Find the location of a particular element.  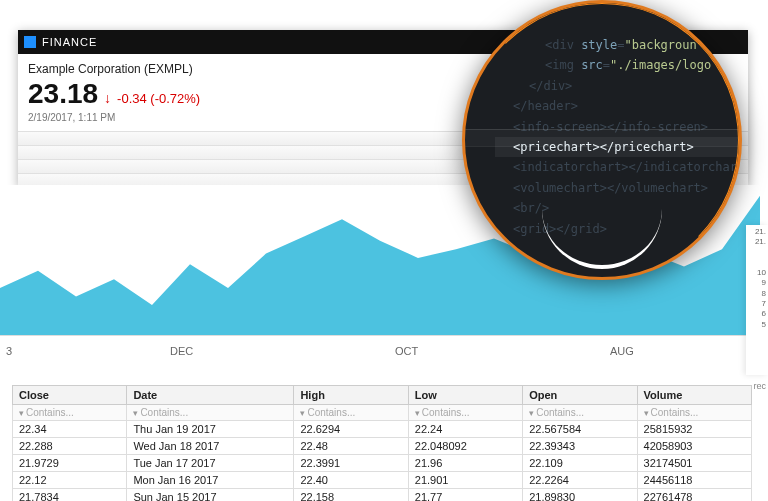

cell-low: 22.24 is located at coordinates (465, 430).